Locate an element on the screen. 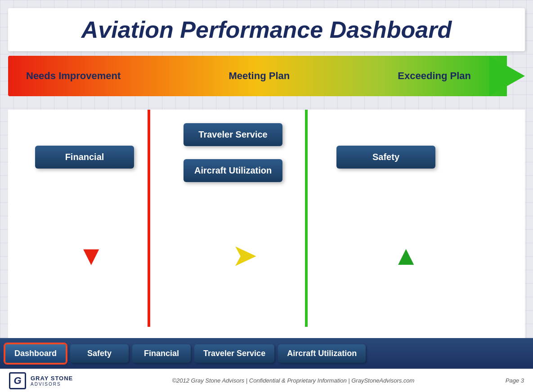 This screenshot has width=533, height=392. footer-logo: G GRAY STONE ADVISORS is located at coordinates (45, 381).